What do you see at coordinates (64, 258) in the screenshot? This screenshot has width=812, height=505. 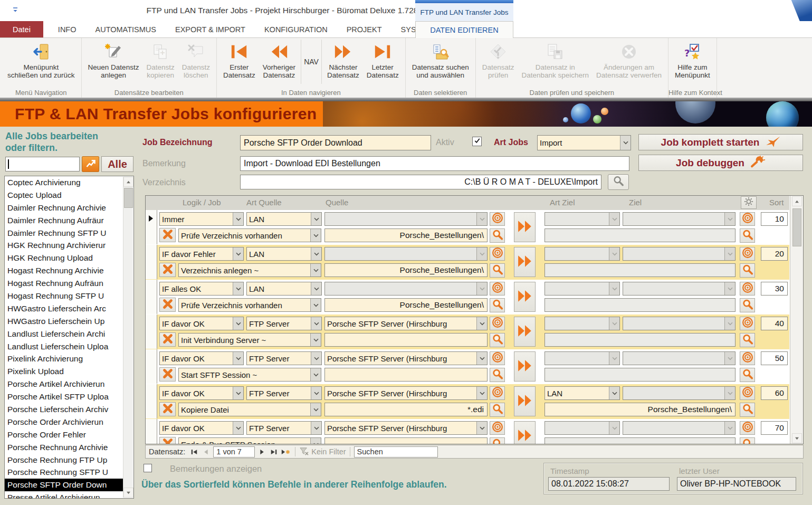 I see `list-item: HGK Rechnung Upload` at bounding box center [64, 258].